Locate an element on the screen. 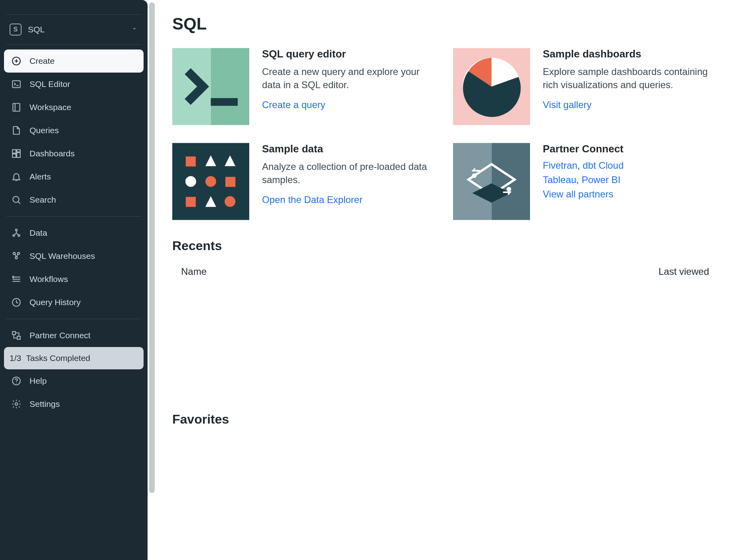 The image size is (737, 560). visit-gallery-link: Visit gallery is located at coordinates (567, 105).